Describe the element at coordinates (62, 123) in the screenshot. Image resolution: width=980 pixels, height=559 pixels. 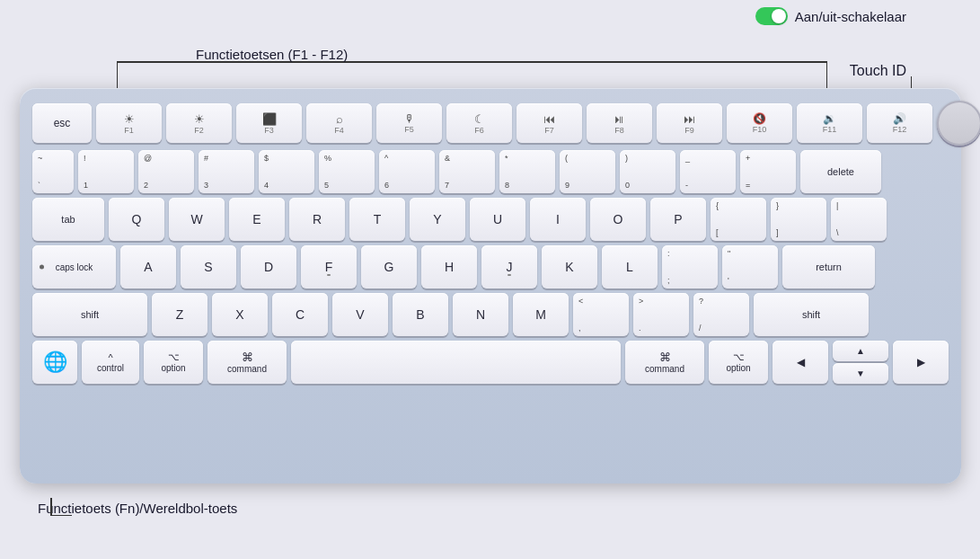
I see `key-esc: esc` at that location.